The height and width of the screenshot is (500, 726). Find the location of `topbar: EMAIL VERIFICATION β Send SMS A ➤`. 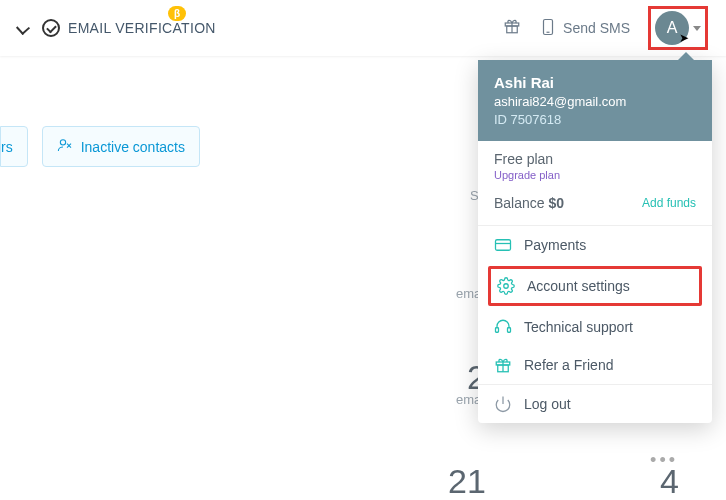

topbar: EMAIL VERIFICATION β Send SMS A ➤ is located at coordinates (363, 28).